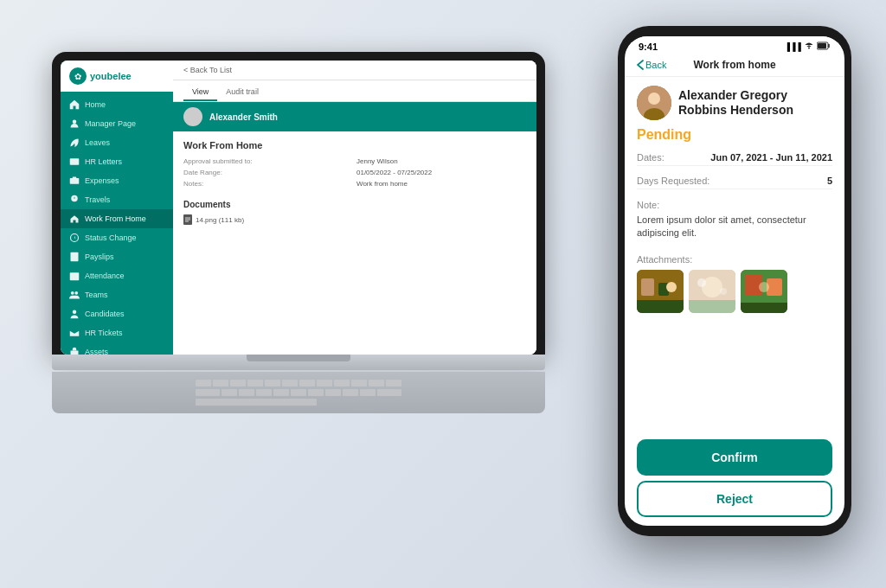  What do you see at coordinates (74, 295) in the screenshot?
I see `teams-icon` at bounding box center [74, 295].